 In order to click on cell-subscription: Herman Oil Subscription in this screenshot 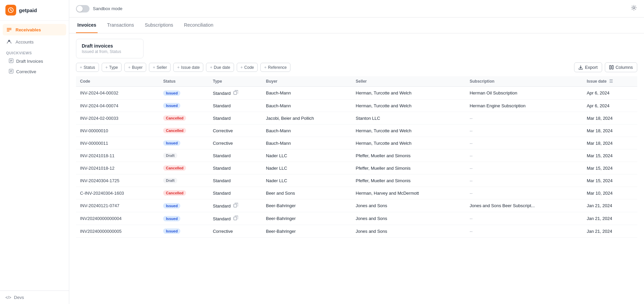, I will do `click(524, 93)`.